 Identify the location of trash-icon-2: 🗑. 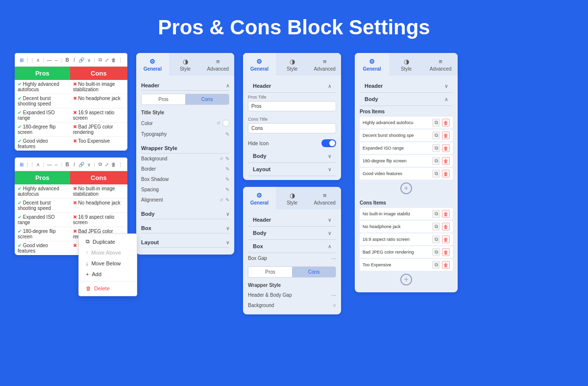
(114, 164).